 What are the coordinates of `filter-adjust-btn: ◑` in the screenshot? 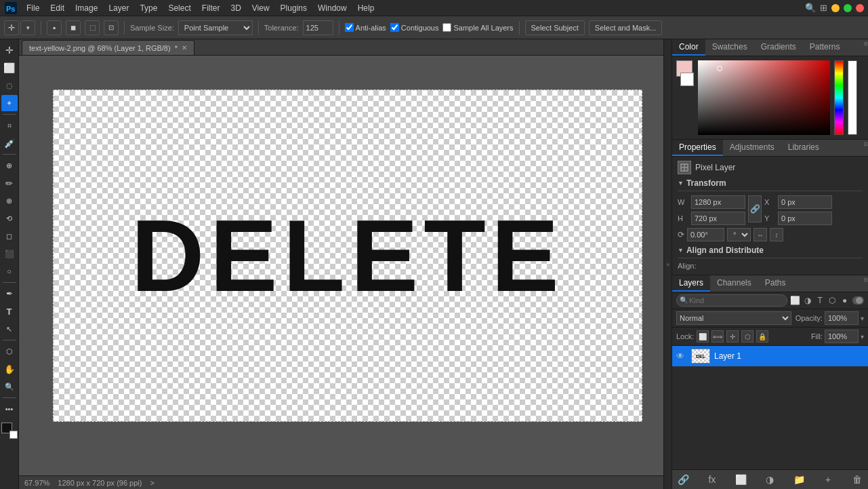 It's located at (808, 300).